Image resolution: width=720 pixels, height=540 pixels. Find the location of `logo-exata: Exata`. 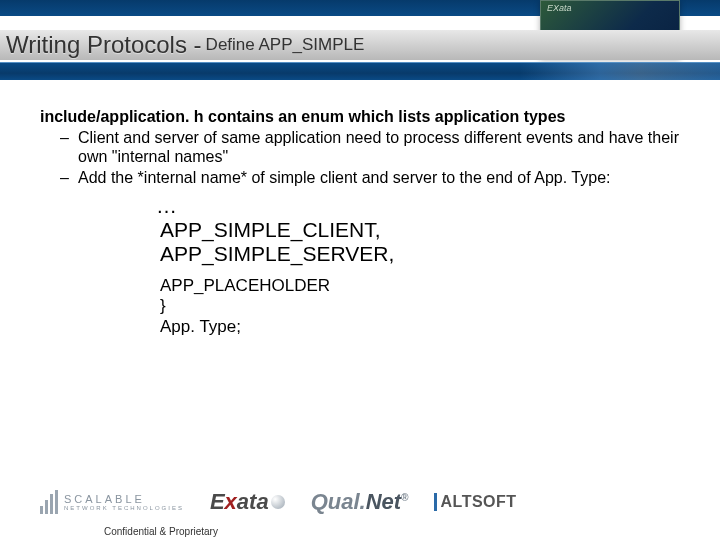

logo-exata: Exata is located at coordinates (248, 502).